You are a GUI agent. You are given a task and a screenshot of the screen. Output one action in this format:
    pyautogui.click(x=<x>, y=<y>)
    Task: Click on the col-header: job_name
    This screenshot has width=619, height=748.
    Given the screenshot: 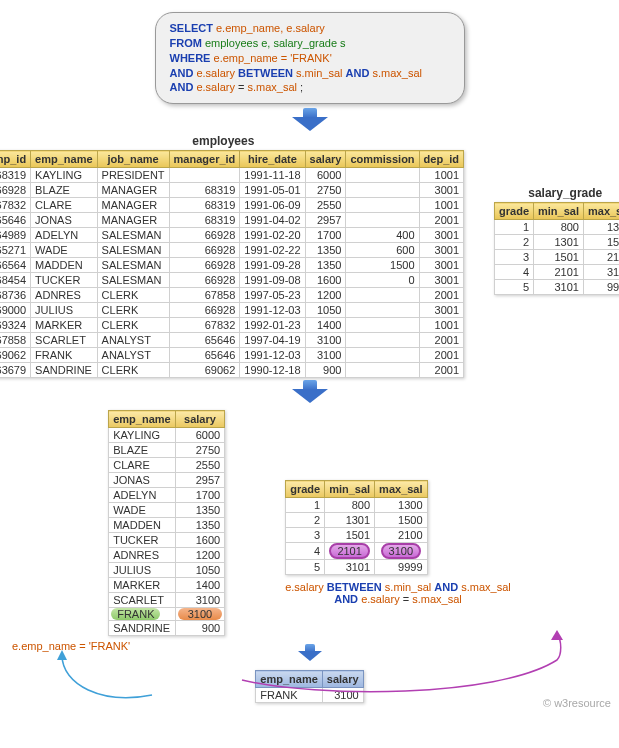 What is the action you would take?
    pyautogui.click(x=133, y=160)
    